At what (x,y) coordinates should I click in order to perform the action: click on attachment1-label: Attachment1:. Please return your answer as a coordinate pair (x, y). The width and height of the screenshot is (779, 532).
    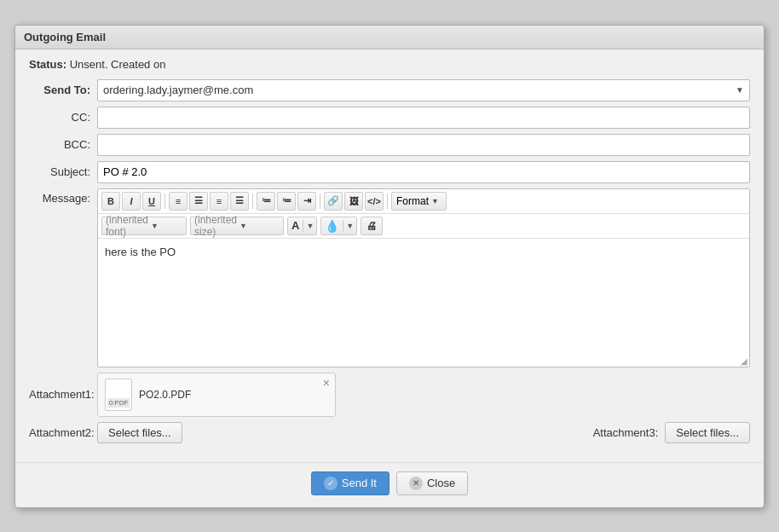
    Looking at the image, I should click on (63, 394).